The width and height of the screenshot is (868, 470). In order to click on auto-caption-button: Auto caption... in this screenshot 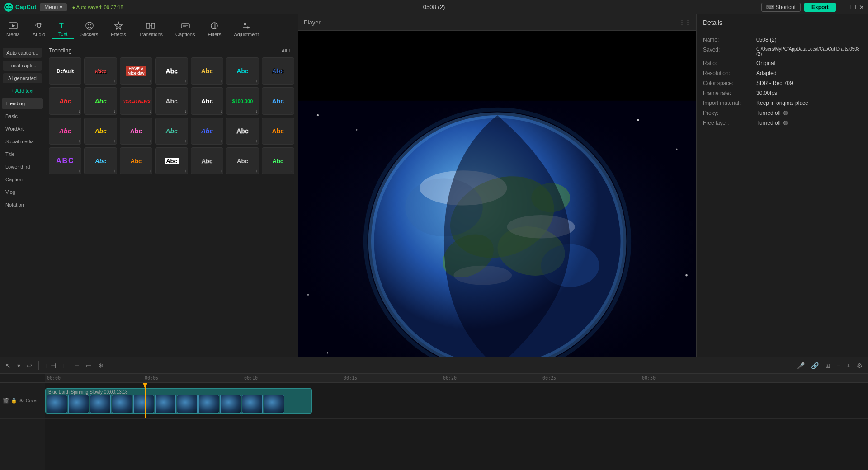, I will do `click(23, 53)`.